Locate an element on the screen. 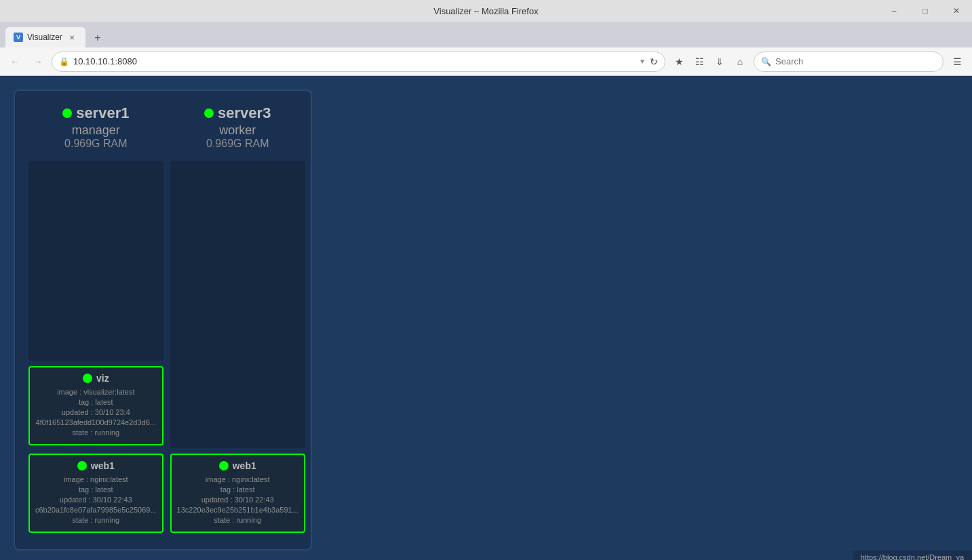 The width and height of the screenshot is (972, 560). tab-bar: V Visualizer ✕ + is located at coordinates (486, 35).